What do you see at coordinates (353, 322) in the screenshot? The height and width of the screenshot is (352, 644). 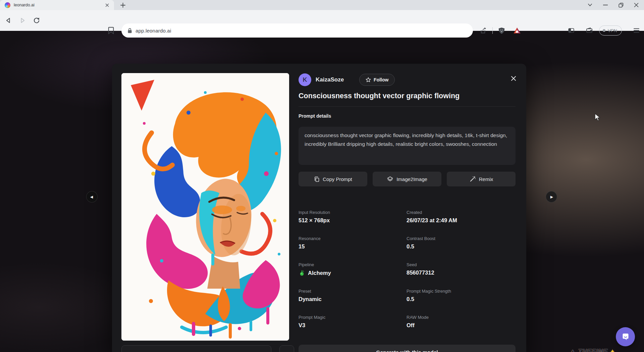 I see `detail-prompt-magic: Prompt Magic V3` at bounding box center [353, 322].